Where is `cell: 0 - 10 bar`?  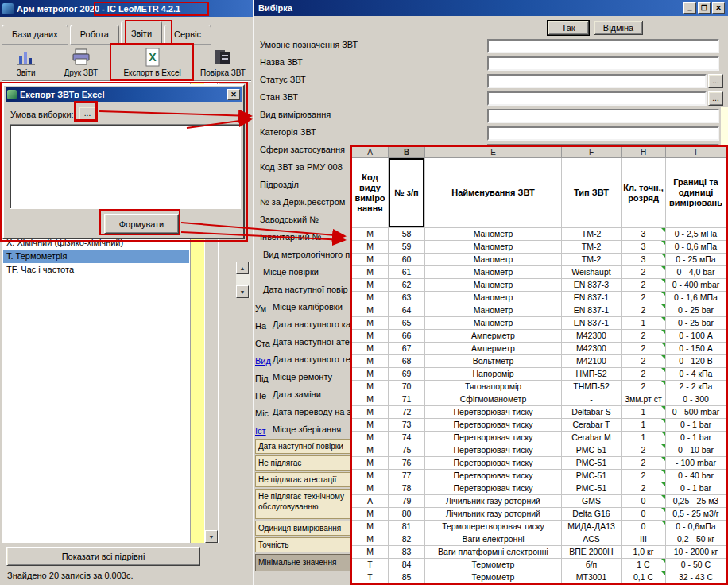
cell: 0 - 10 bar is located at coordinates (696, 451).